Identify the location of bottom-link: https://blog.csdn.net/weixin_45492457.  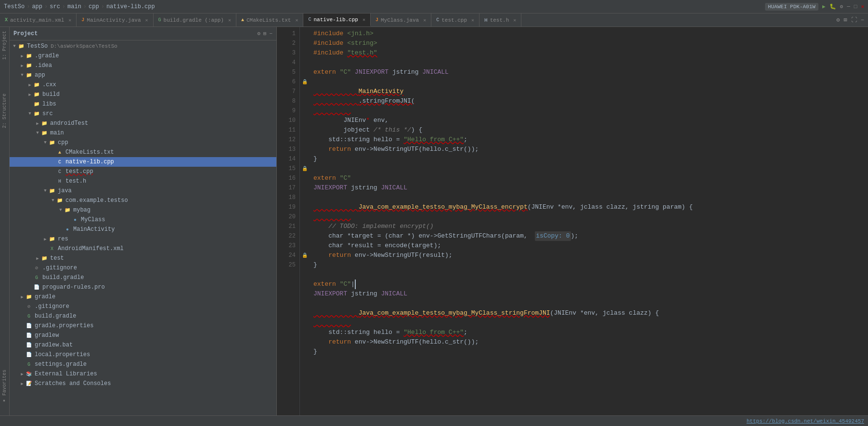
(805, 421).